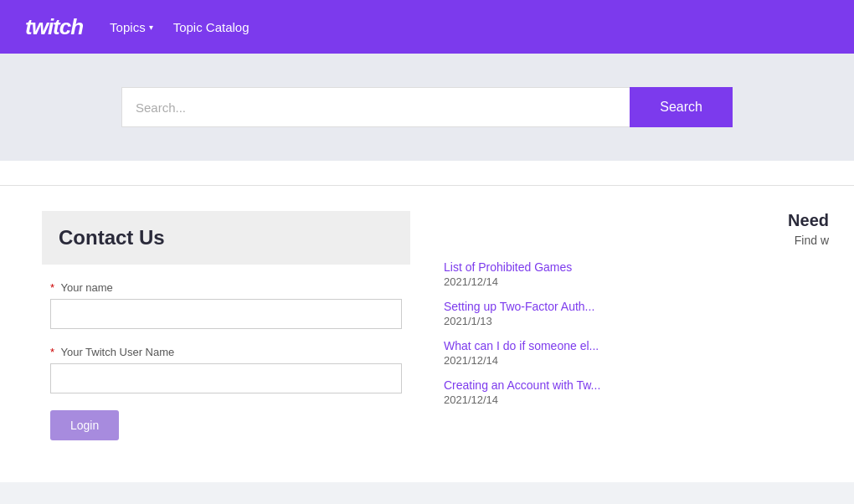 This screenshot has width=854, height=504. What do you see at coordinates (427, 27) in the screenshot?
I see `header: twitch Topics ▾ Topic Catalog` at bounding box center [427, 27].